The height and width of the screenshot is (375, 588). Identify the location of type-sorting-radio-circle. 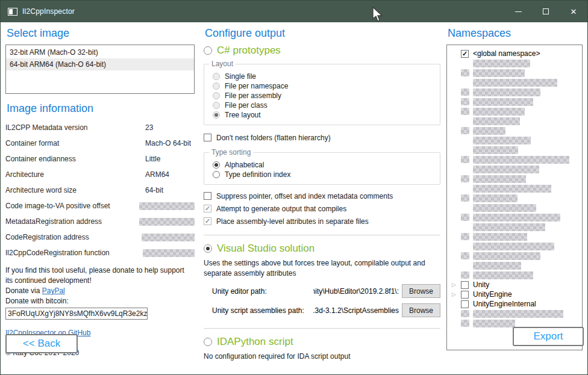
(216, 175).